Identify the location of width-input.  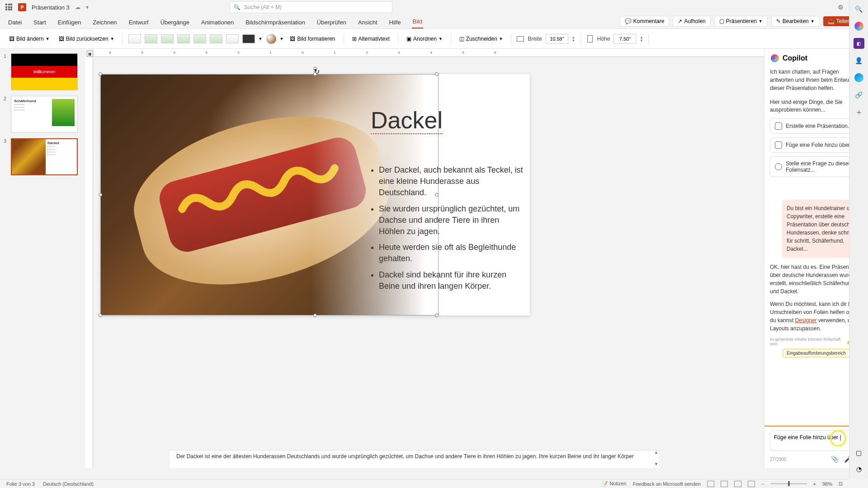
(557, 39).